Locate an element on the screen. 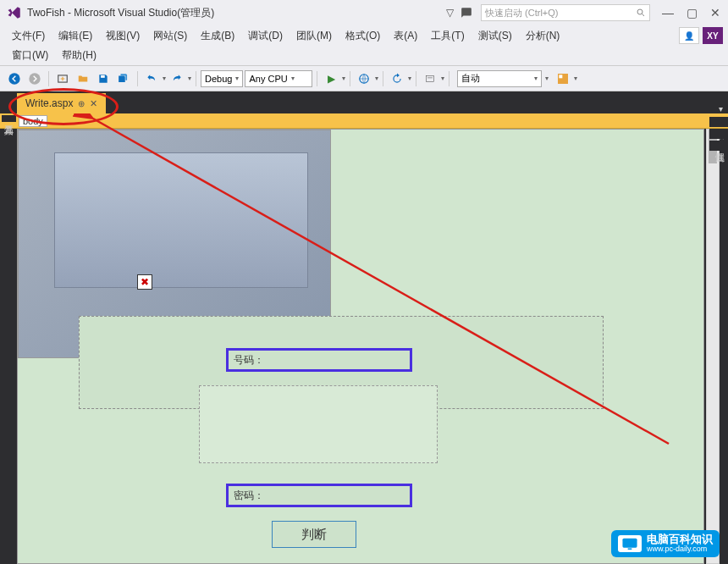 This screenshot has height=564, width=728. menu-website: 网站(S) is located at coordinates (170, 36).